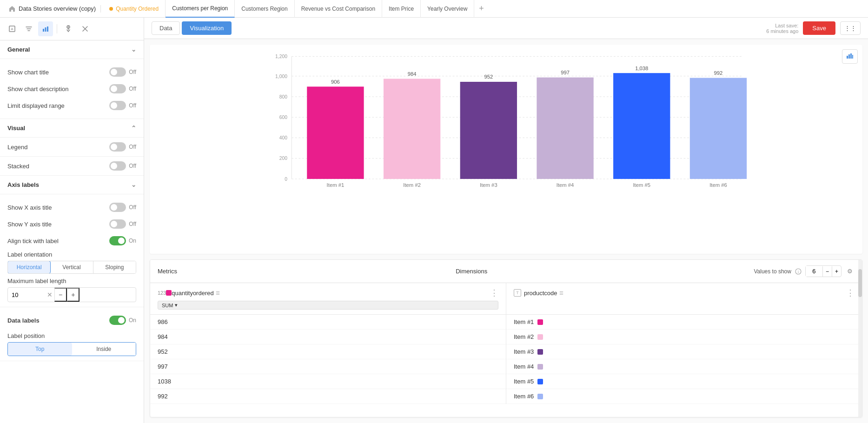 This screenshot has height=423, width=868. Describe the element at coordinates (850, 28) in the screenshot. I see `more-options-button: ⋮⋮` at that location.